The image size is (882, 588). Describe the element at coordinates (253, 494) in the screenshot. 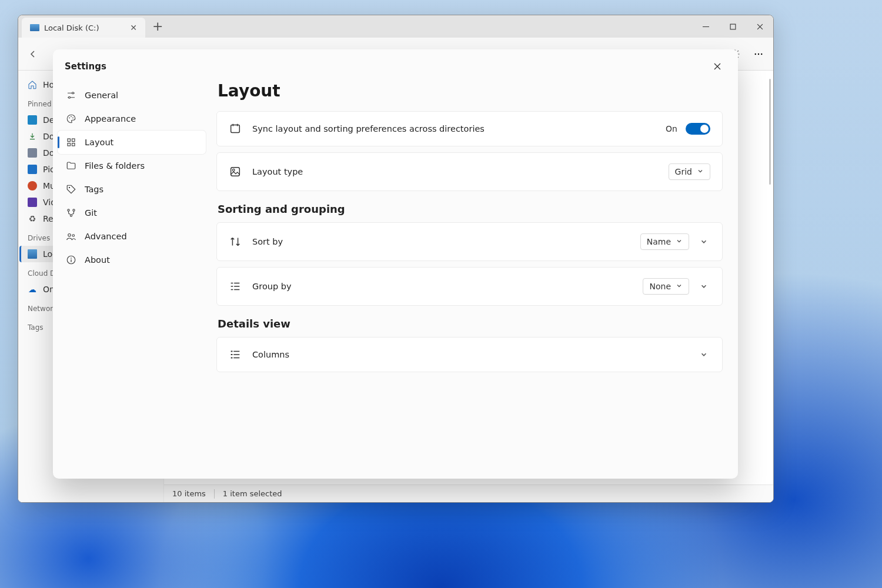

I see `status-selected: 1 item selected` at that location.